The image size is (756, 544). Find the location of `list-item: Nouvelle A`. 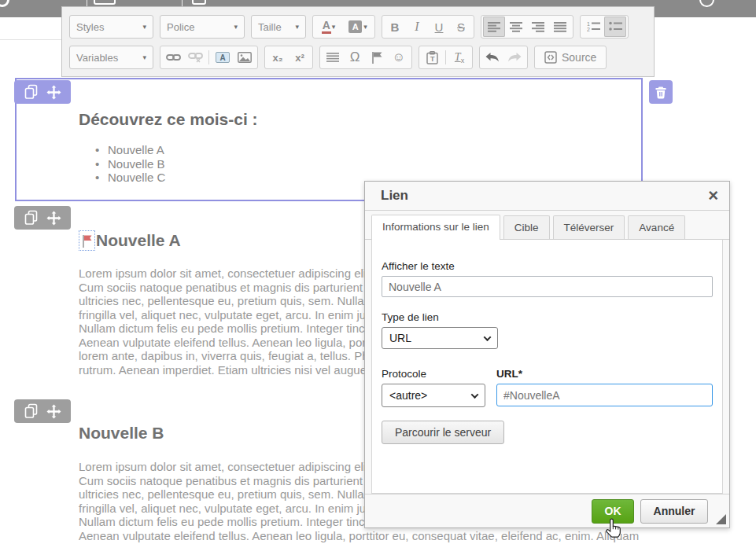

list-item: Nouvelle A is located at coordinates (129, 150).